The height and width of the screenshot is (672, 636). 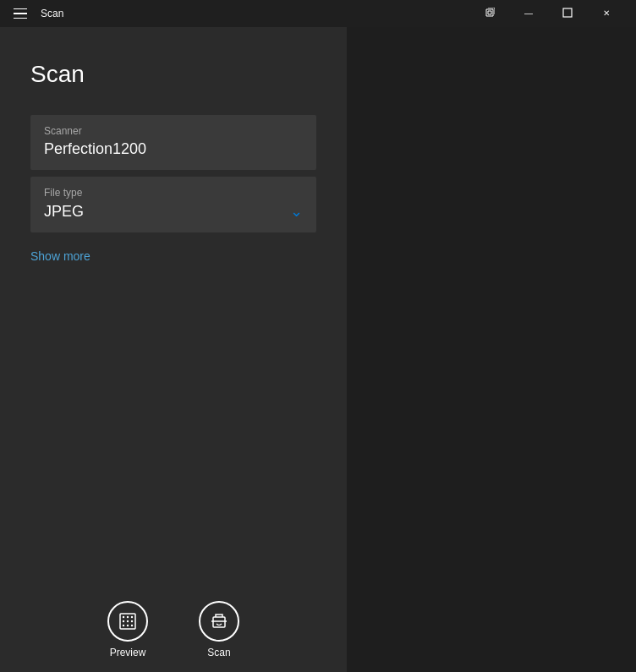 What do you see at coordinates (218, 653) in the screenshot?
I see `scan-label: Scan` at bounding box center [218, 653].